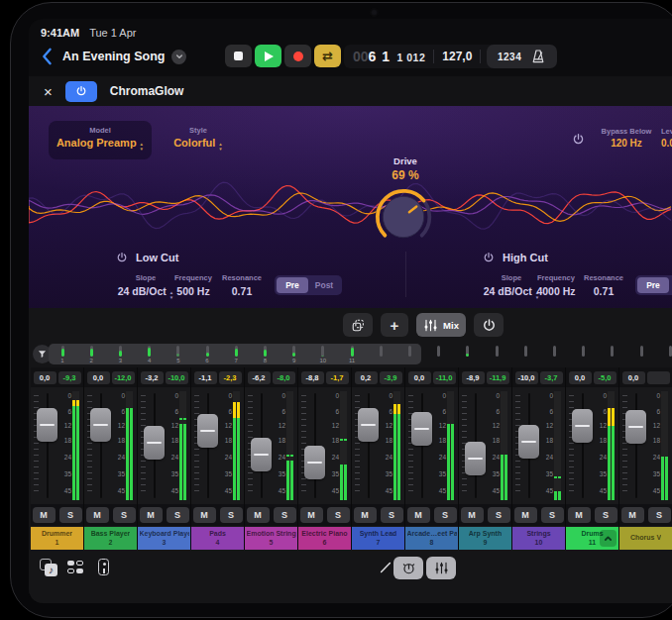 This screenshot has width=672, height=620. I want to click on cycle-button: ⇄, so click(327, 55).